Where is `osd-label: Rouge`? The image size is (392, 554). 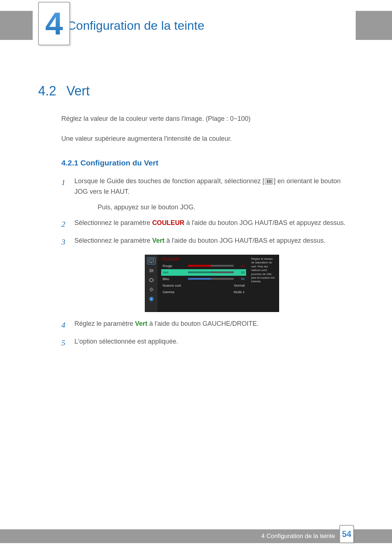
osd-label: Rouge is located at coordinates (175, 266).